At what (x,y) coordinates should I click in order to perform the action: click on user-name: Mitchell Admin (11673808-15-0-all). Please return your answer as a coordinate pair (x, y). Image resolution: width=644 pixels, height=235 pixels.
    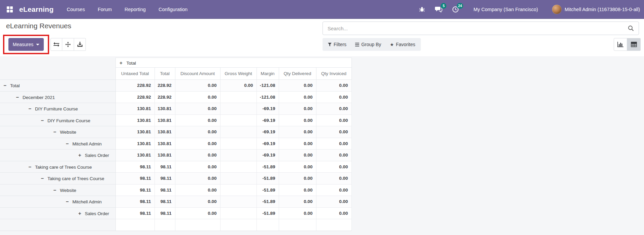
    Looking at the image, I should click on (602, 9).